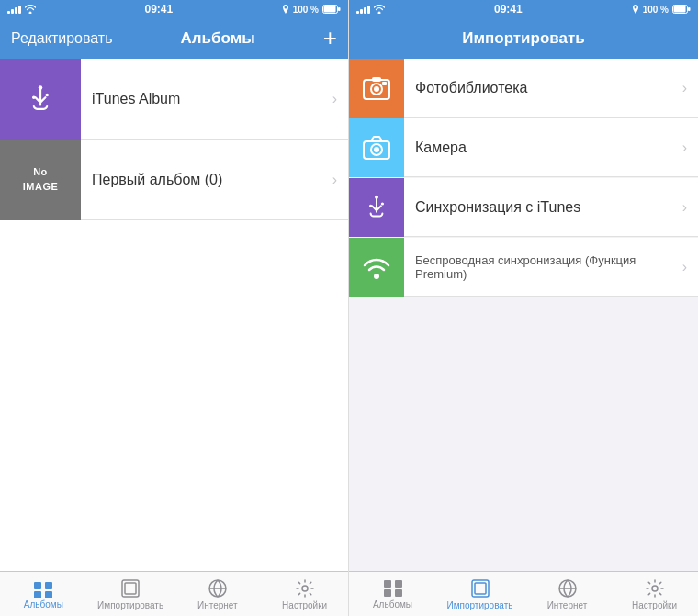  What do you see at coordinates (544, 267) in the screenshot?
I see `import-label-wireless: Беспроводная синхронизация (Функция Prem…` at bounding box center [544, 267].